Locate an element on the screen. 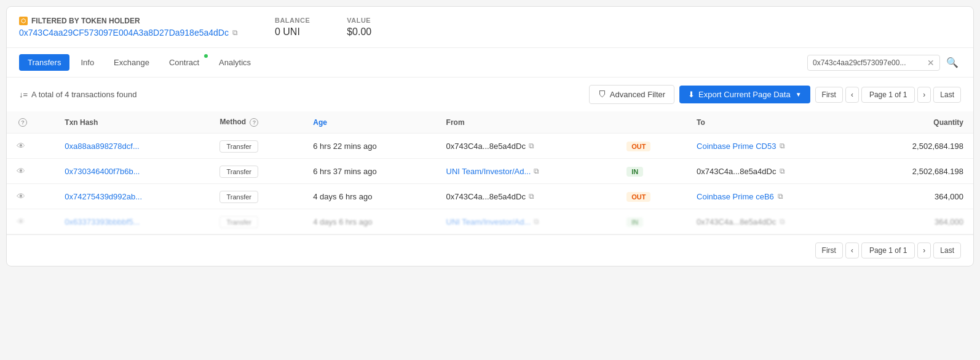  export-chevron-icon: ▼ is located at coordinates (799, 95).